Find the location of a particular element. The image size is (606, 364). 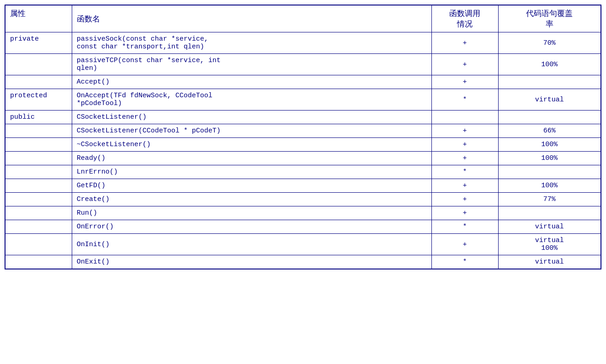

header-func: 函数名 is located at coordinates (251, 19).